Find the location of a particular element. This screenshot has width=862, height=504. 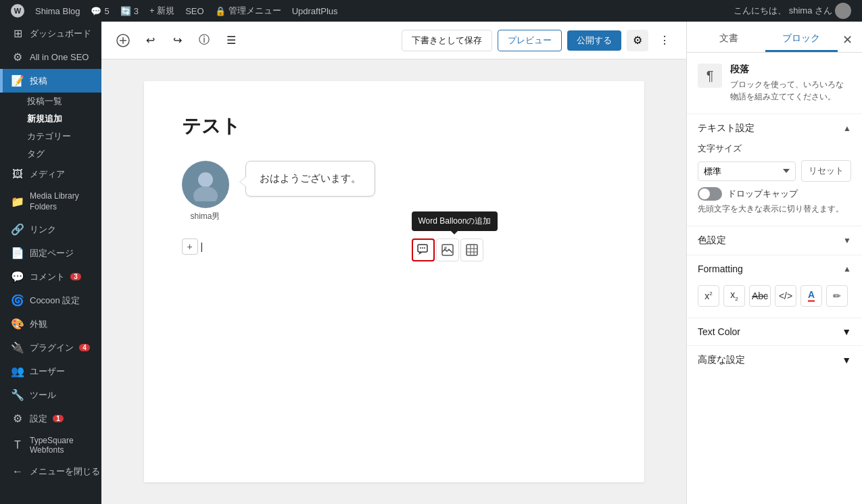

comments-count: 5 is located at coordinates (107, 11).